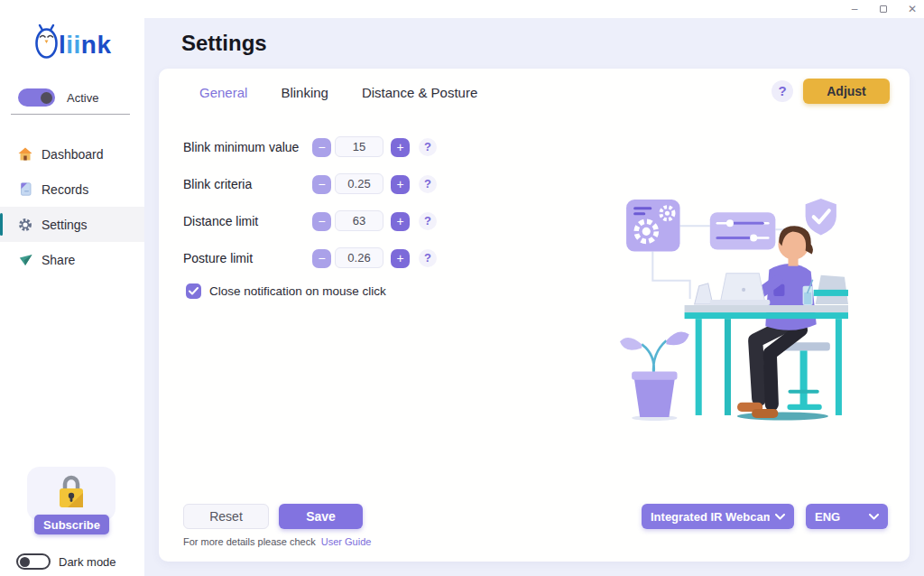 The height and width of the screenshot is (576, 924). Describe the element at coordinates (883, 9) in the screenshot. I see `maximize-button` at that location.